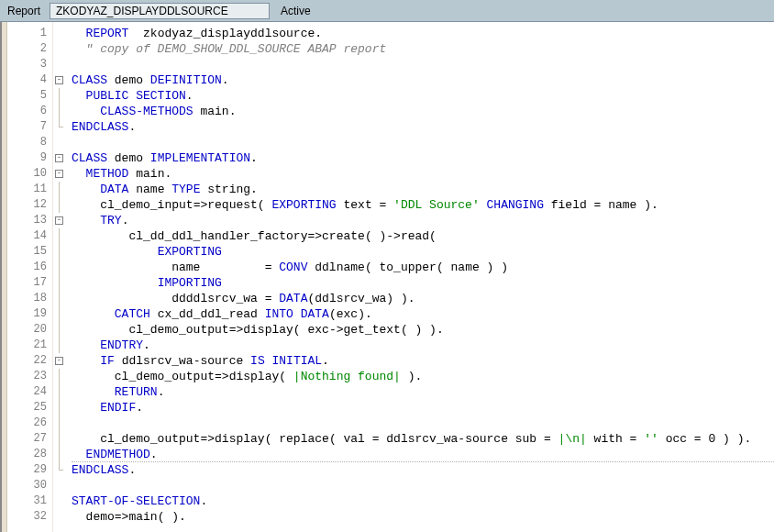 The width and height of the screenshot is (774, 532). I want to click on code-line: cl_demo_input=>request( EXPORTING text =…, so click(423, 205).